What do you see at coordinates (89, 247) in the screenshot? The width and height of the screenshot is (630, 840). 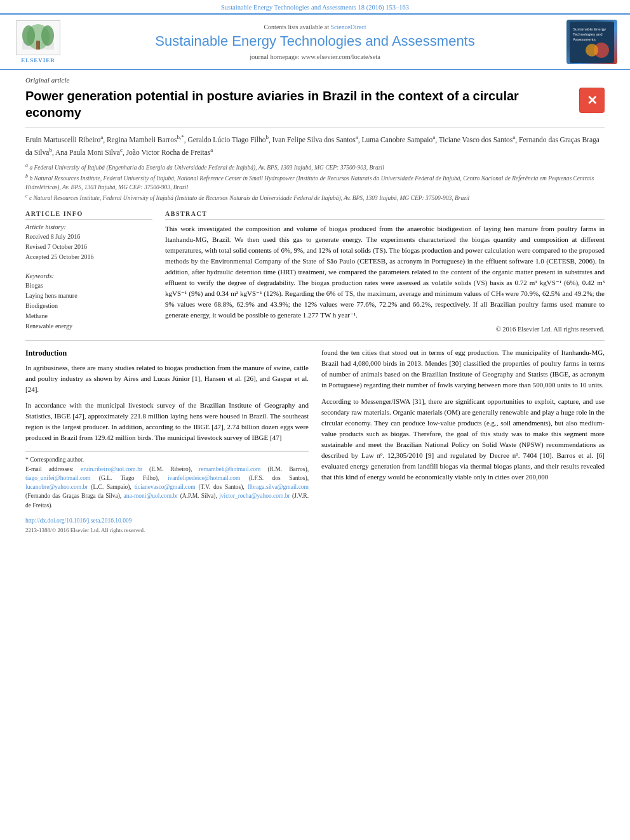 I see `revised-date: Revised 7 October 2016` at bounding box center [89, 247].